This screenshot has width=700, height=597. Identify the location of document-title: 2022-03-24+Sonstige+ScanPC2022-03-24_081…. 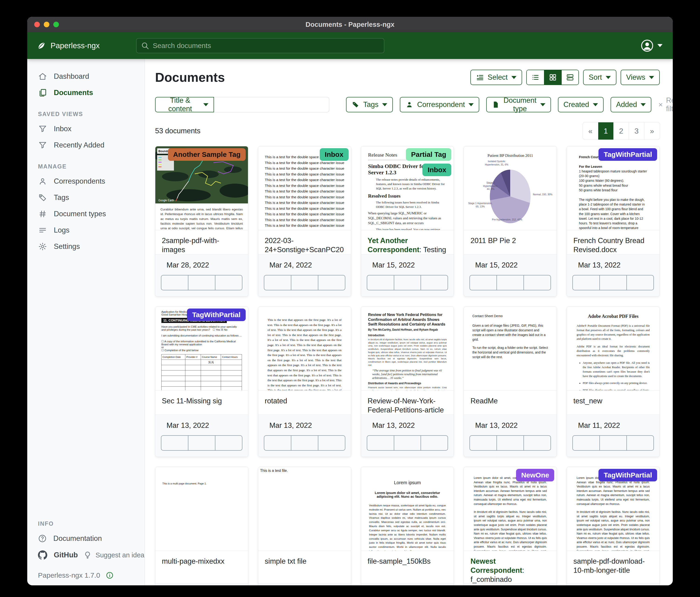
(305, 242).